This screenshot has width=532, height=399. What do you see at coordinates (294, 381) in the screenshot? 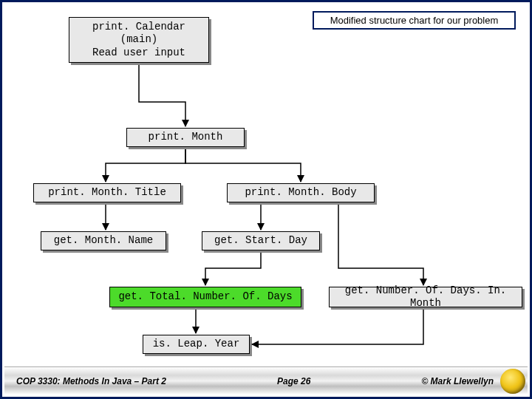
I see `footer-center: Page 26` at bounding box center [294, 381].